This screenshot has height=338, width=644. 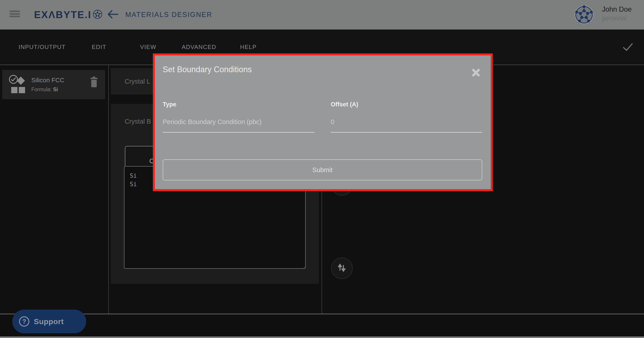 I want to click on page-title: MATERIALS DESIGNER, so click(x=169, y=15).